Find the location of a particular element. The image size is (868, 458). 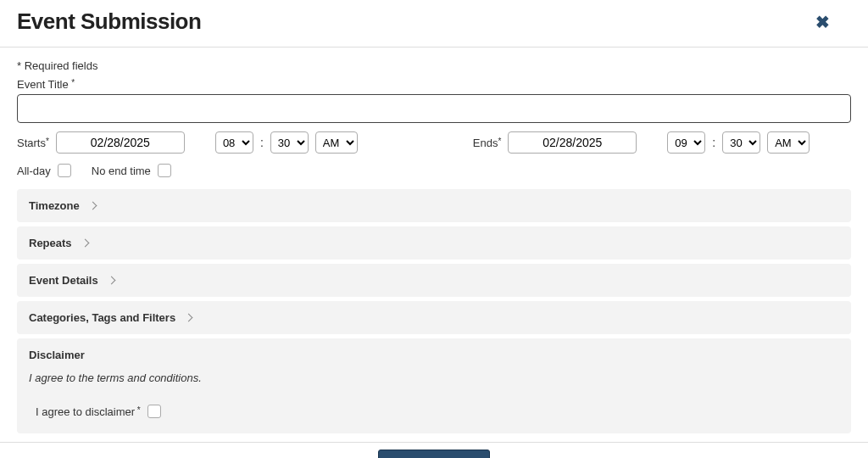

disclaimer-title: Disclaimer is located at coordinates (434, 355).